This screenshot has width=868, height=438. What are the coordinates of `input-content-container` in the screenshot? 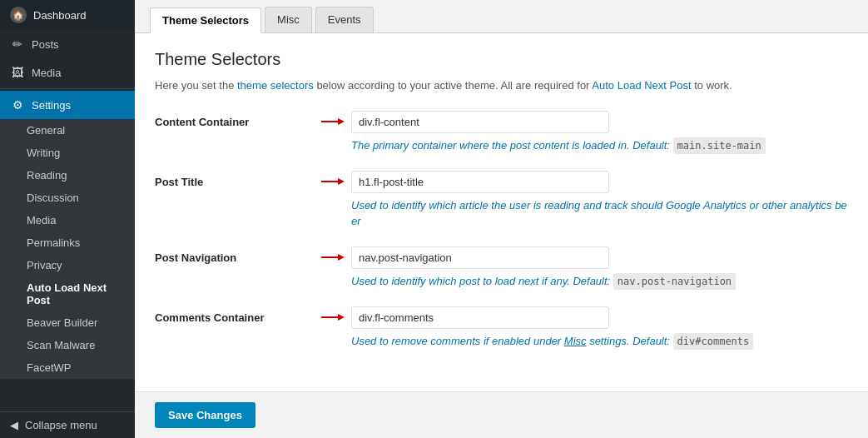 It's located at (480, 122).